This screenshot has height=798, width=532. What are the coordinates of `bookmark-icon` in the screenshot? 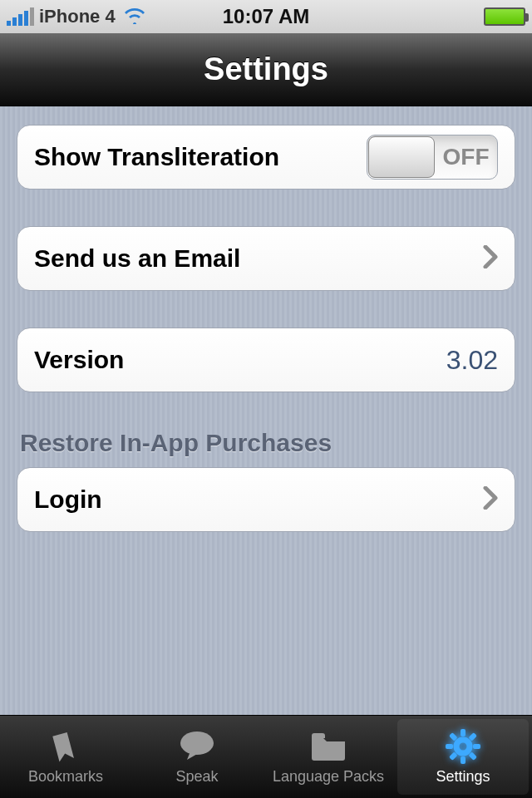 It's located at (66, 746).